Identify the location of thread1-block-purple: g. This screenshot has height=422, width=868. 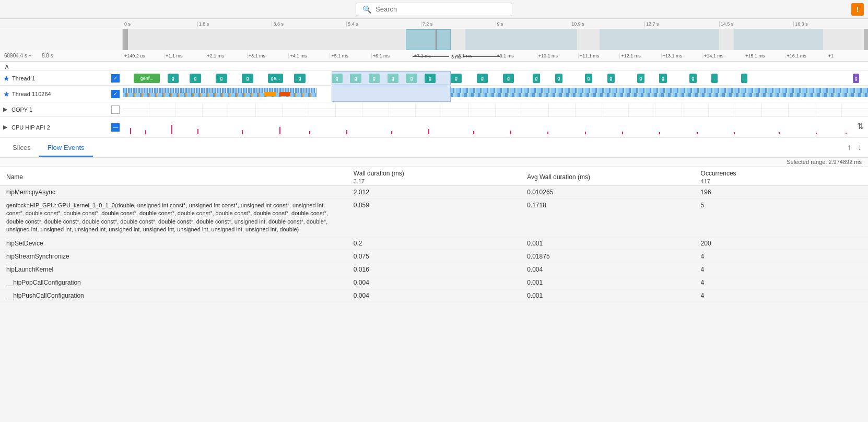
(855, 78).